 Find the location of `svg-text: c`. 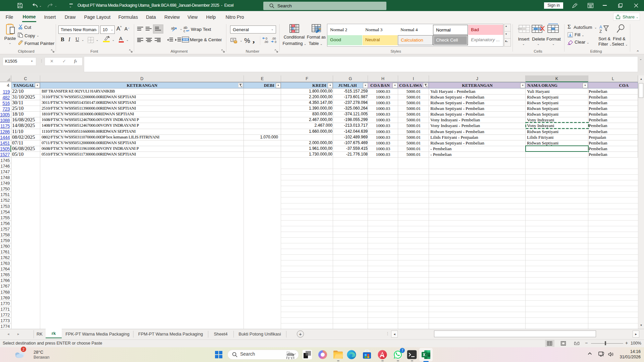

svg-text: c is located at coordinates (184, 31).